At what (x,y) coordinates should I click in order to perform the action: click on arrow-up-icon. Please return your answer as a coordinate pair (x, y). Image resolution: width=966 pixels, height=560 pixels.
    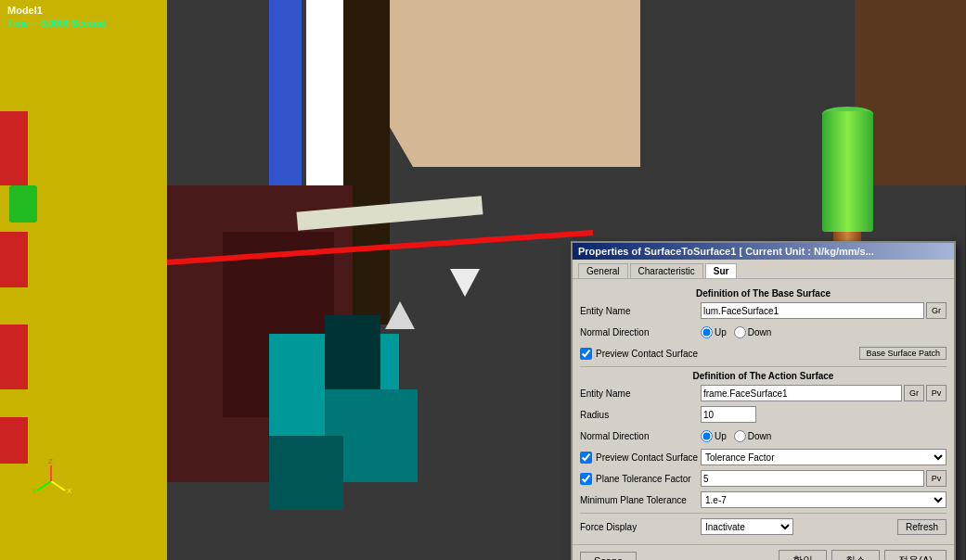
    Looking at the image, I should click on (400, 315).